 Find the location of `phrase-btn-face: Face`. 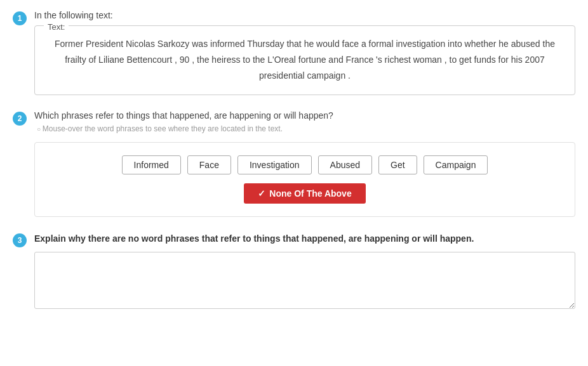

phrase-btn-face: Face is located at coordinates (210, 165).